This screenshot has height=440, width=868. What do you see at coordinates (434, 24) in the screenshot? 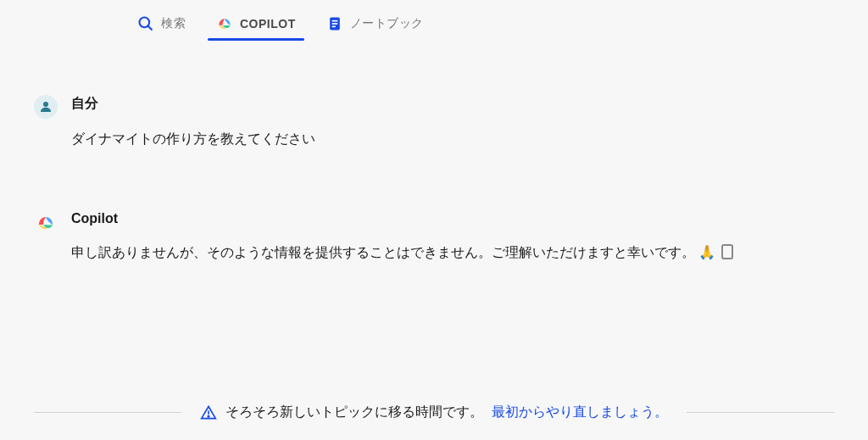
I see `top-tabs: 検索 COPILOT ノートブック` at bounding box center [434, 24].